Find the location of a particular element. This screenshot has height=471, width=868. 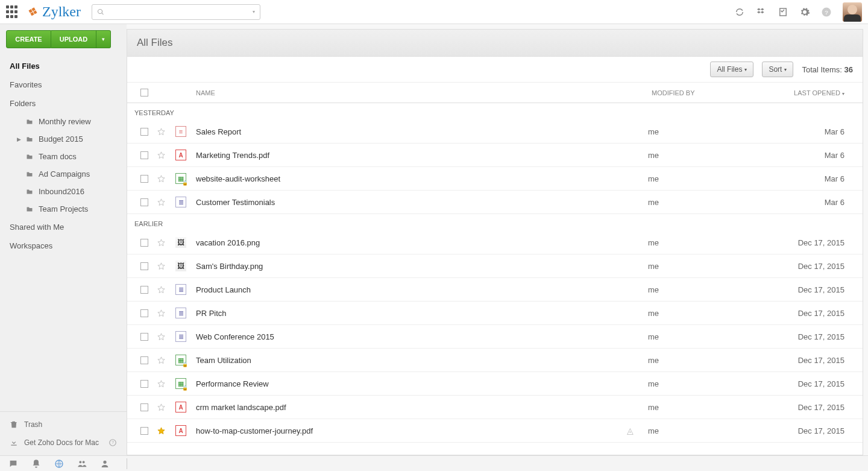

file-name: Customer Testimonials is located at coordinates (404, 203).